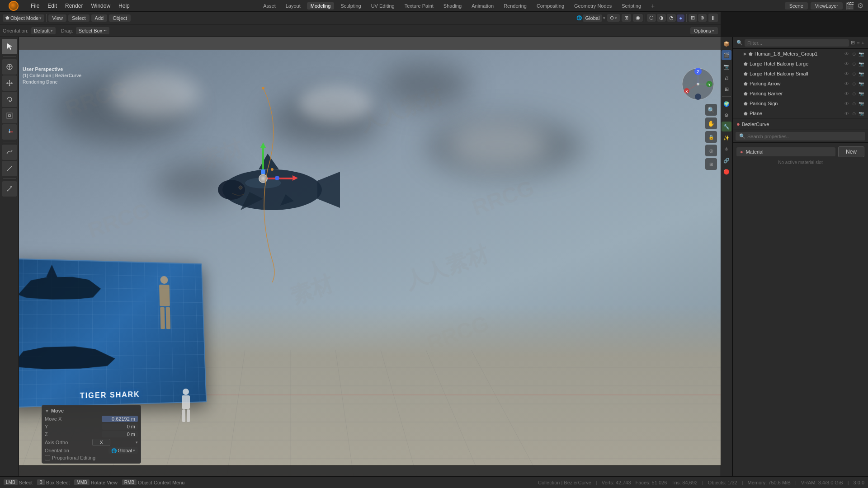  Describe the element at coordinates (854, 114) in the screenshot. I see `vis-icon-pl2: ⊙` at that location.